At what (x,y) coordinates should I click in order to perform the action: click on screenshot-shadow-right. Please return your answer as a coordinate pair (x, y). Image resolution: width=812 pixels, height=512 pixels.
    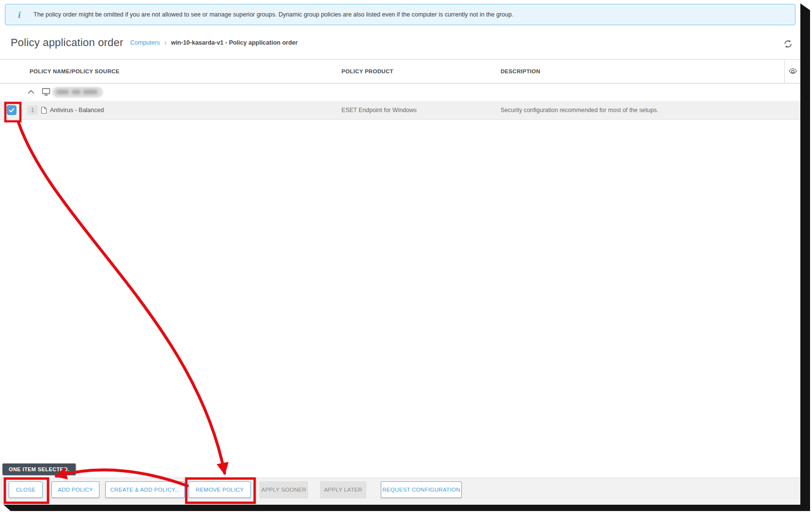
    Looking at the image, I should click on (805, 256).